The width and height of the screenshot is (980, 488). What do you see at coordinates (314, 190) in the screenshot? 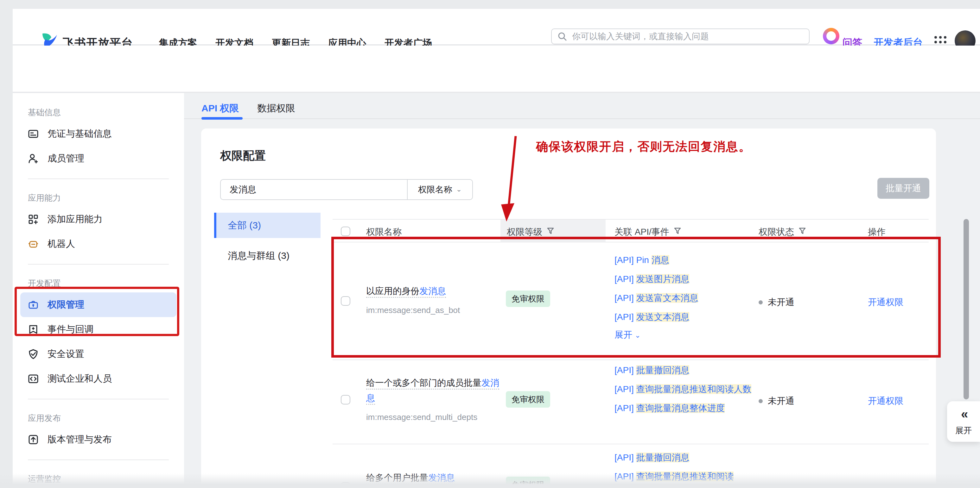
I see `permission-search-input` at bounding box center [314, 190].